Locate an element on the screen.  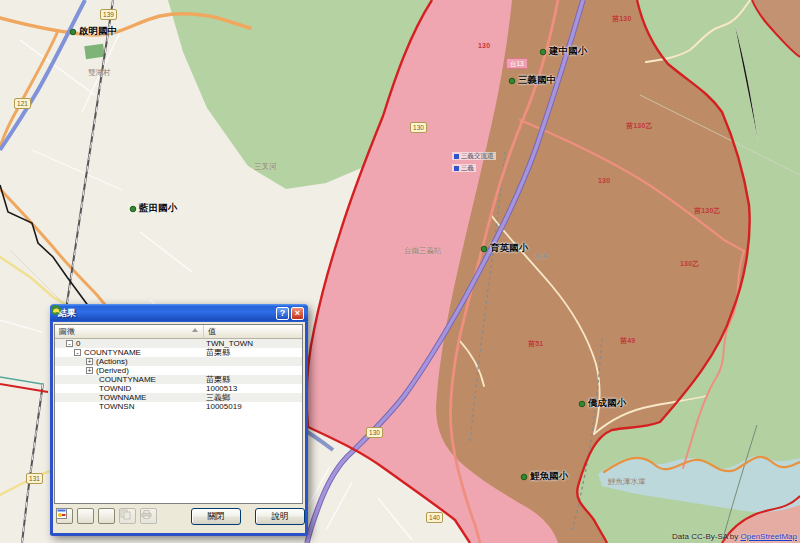
tree-row: COUNTYNAME 苗栗縣 is located at coordinates (178, 380).